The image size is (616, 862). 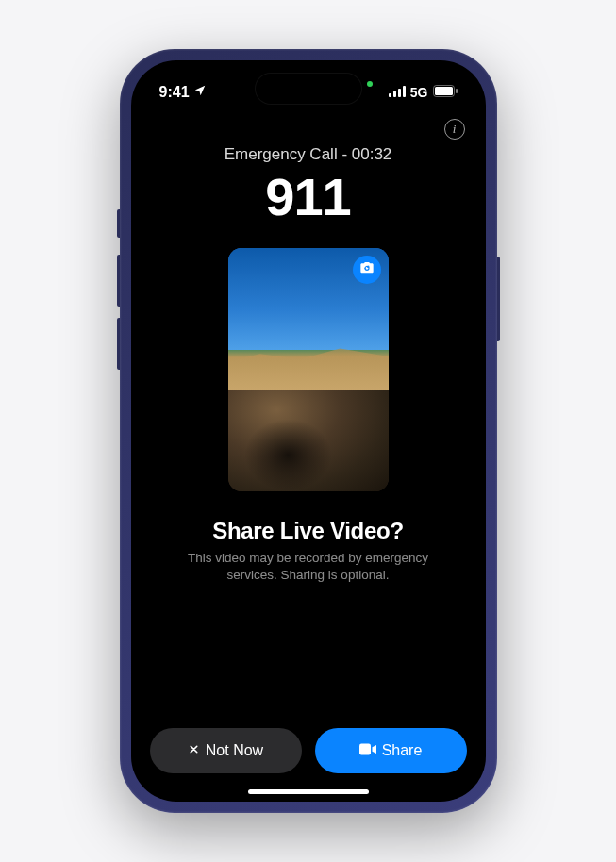 What do you see at coordinates (308, 196) in the screenshot?
I see `emergency-number: 911` at bounding box center [308, 196].